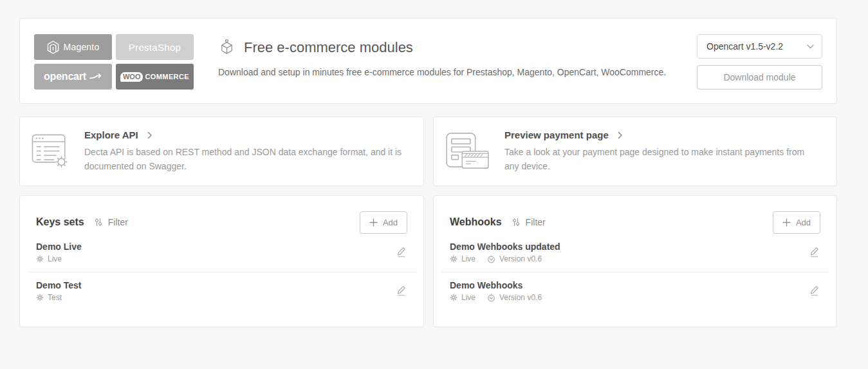 The height and width of the screenshot is (369, 868). Describe the element at coordinates (811, 46) in the screenshot. I see `chevron-down-icon` at that location.